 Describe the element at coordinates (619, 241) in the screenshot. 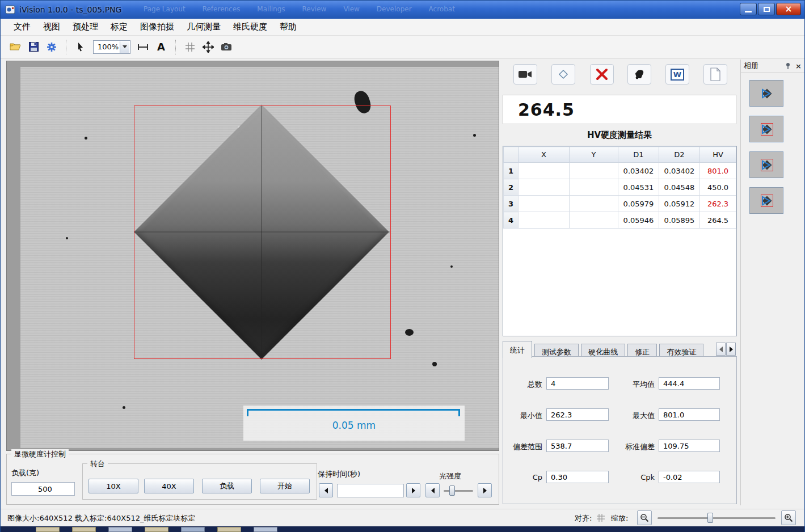

I see `results-table: X Y D1 D2 HV 1 0.03402 0.03402 801.0 2` at that location.